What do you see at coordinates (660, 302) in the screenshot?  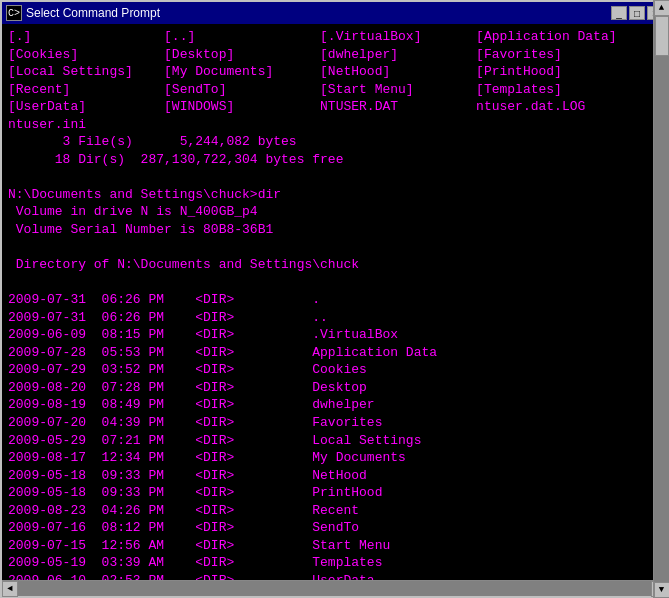 I see `scroll-track` at bounding box center [660, 302].